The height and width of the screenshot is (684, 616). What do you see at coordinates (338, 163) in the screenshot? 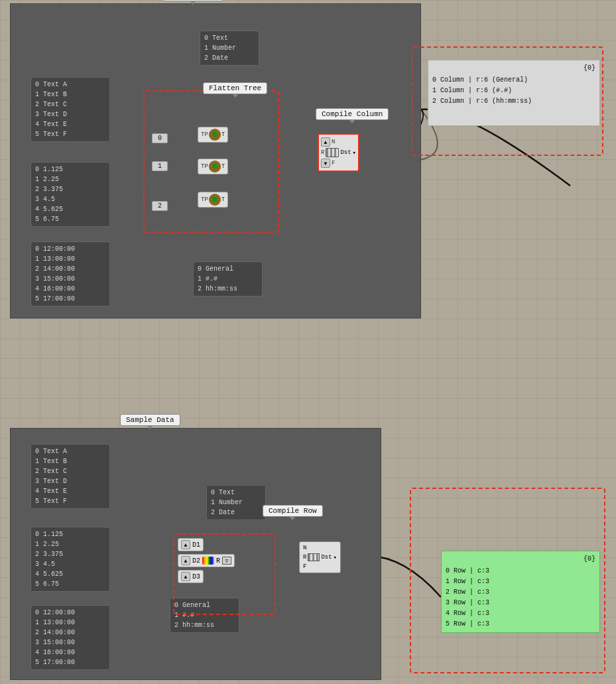
I see `compile-col-f-row: ▼ F` at bounding box center [338, 163].